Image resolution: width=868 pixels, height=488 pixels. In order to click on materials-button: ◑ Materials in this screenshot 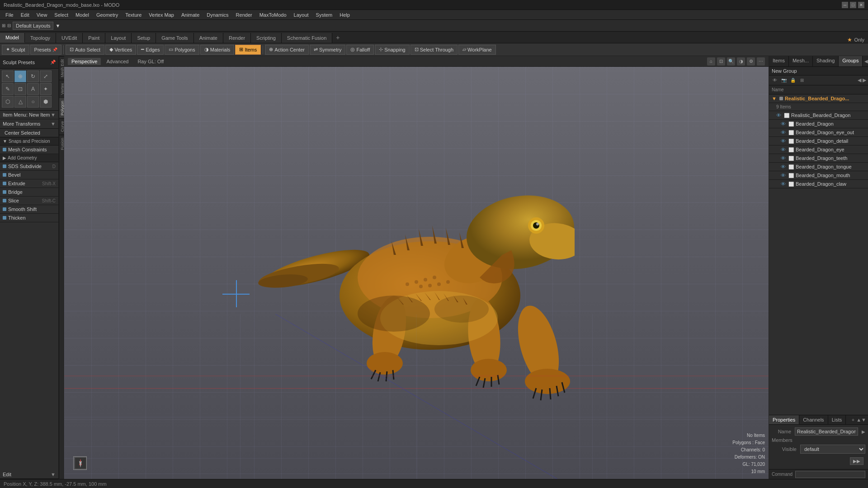, I will do `click(217, 50)`.